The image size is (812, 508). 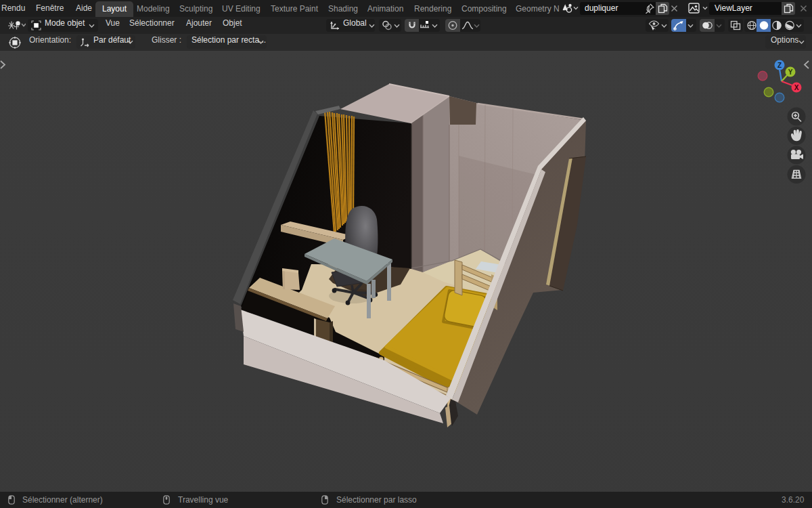 What do you see at coordinates (790, 72) in the screenshot?
I see `svg-text: Y` at bounding box center [790, 72].